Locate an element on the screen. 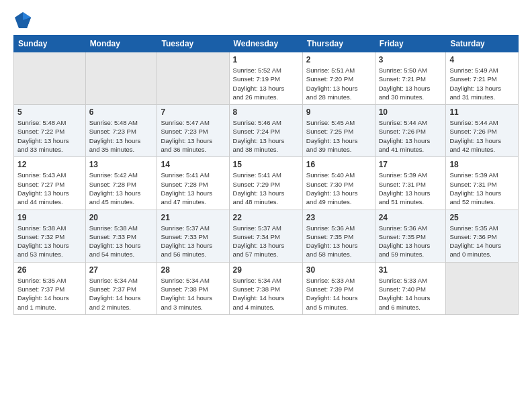 This screenshot has width=532, height=411. day-cell: 31Sunrise: 5:33 AM Sunset: 7:40 PM Dayli… is located at coordinates (410, 288).